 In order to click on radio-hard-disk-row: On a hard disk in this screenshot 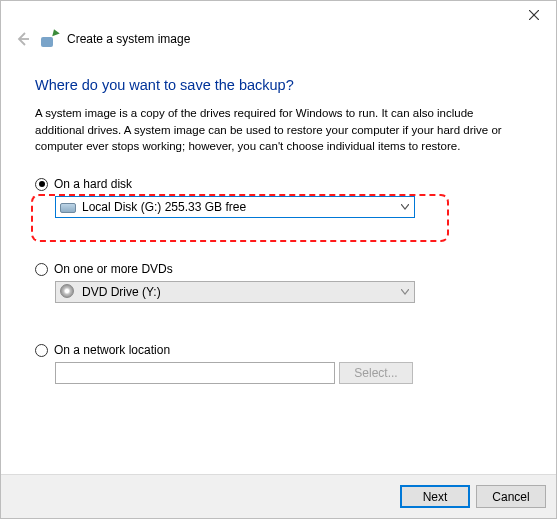, I will do `click(278, 184)`.